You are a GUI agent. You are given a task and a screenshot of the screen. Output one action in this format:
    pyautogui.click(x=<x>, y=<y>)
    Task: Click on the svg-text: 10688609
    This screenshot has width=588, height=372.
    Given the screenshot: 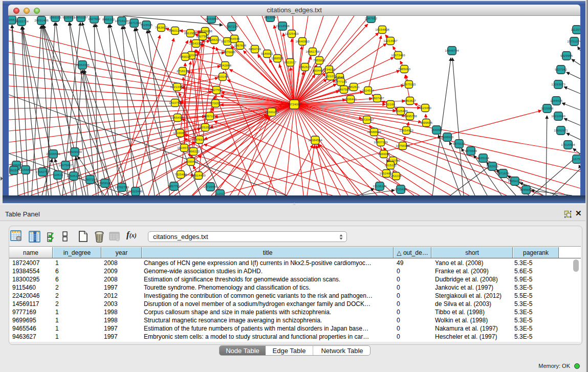 What is the action you would take?
    pyautogui.click(x=374, y=132)
    